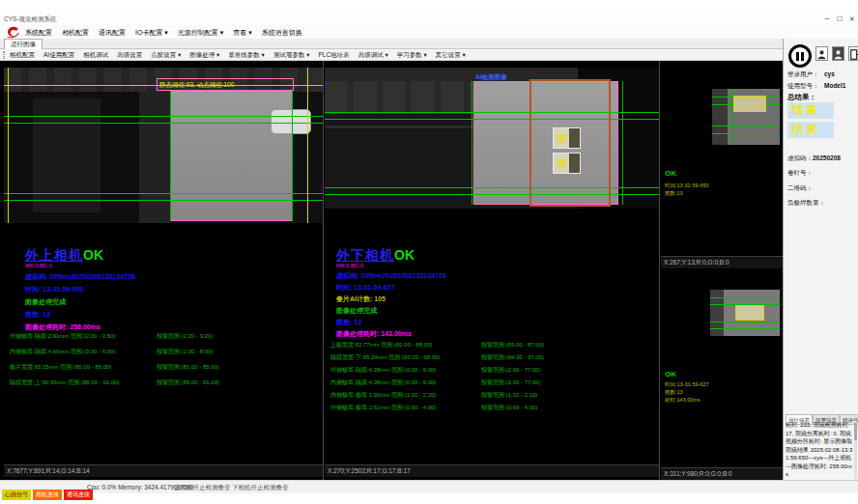 The width and height of the screenshot is (858, 504). Describe the element at coordinates (163, 471) in the screenshot. I see `pixel-coords-readout: X:7677;Y:891;R:14;G:14;B:14` at that location.